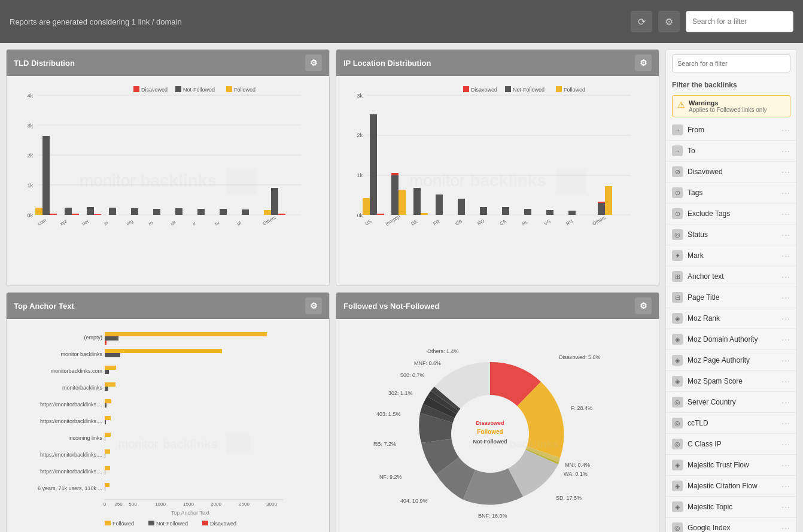 This screenshot has height=532, width=803. I want to click on search-input, so click(740, 22).